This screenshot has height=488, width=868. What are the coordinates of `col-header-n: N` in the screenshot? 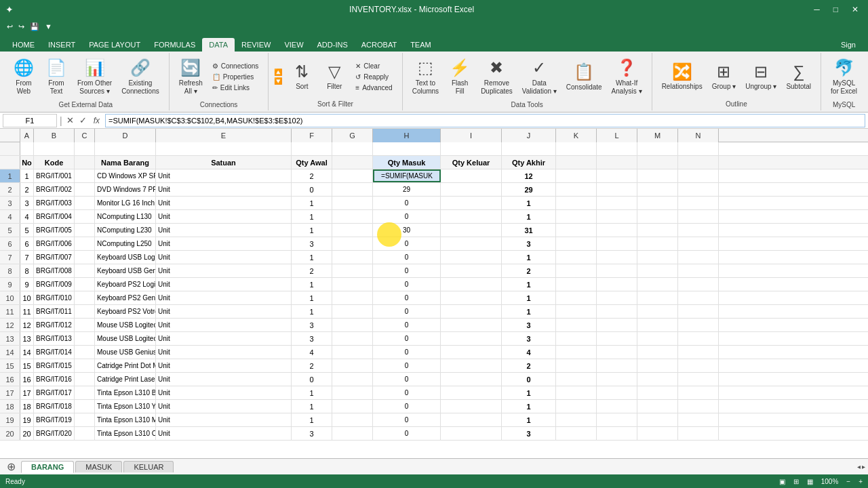 It's located at (698, 136).